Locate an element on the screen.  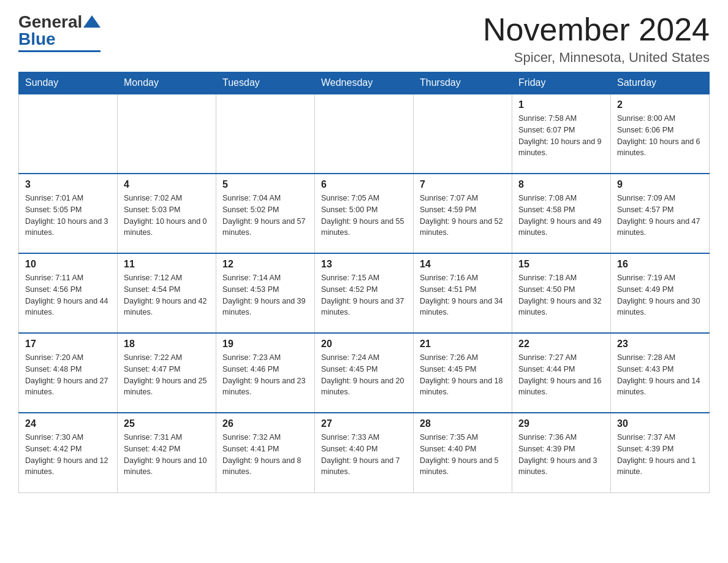
day-number: 14 is located at coordinates (463, 264).